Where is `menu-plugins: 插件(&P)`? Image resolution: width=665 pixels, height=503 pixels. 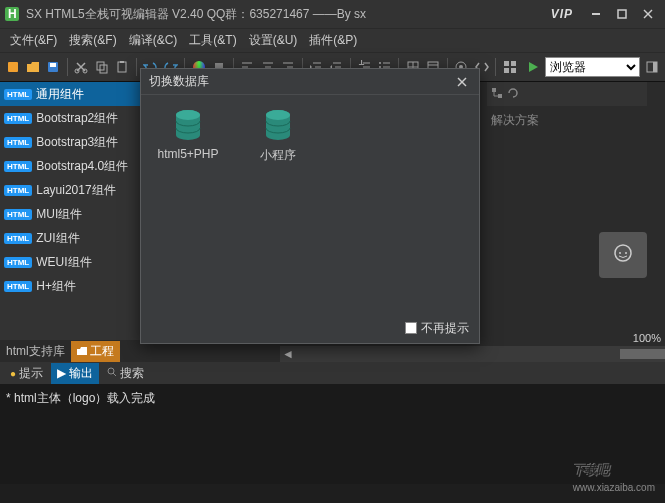 menu-plugins: 插件(&P) is located at coordinates (333, 40).